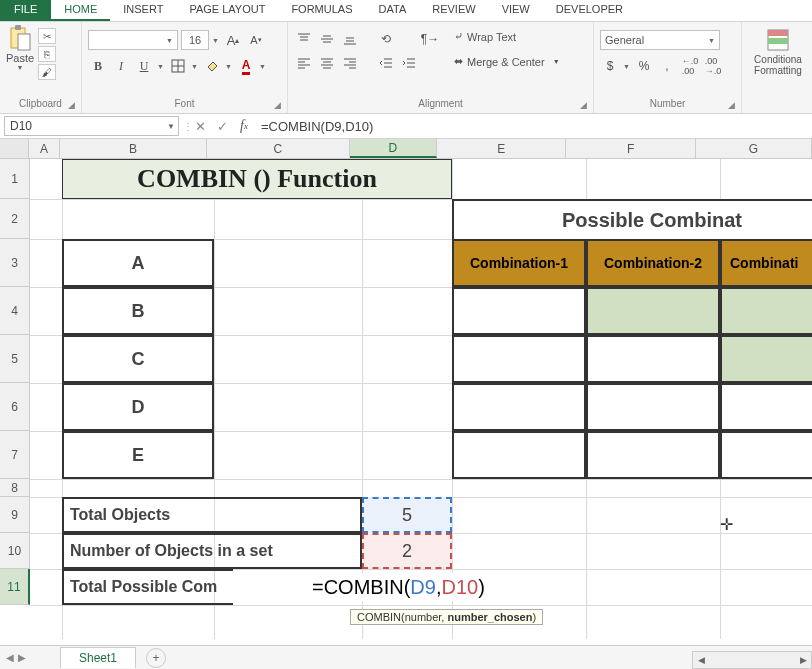  I want to click on tab-formulas: FORMULAS, so click(322, 10).